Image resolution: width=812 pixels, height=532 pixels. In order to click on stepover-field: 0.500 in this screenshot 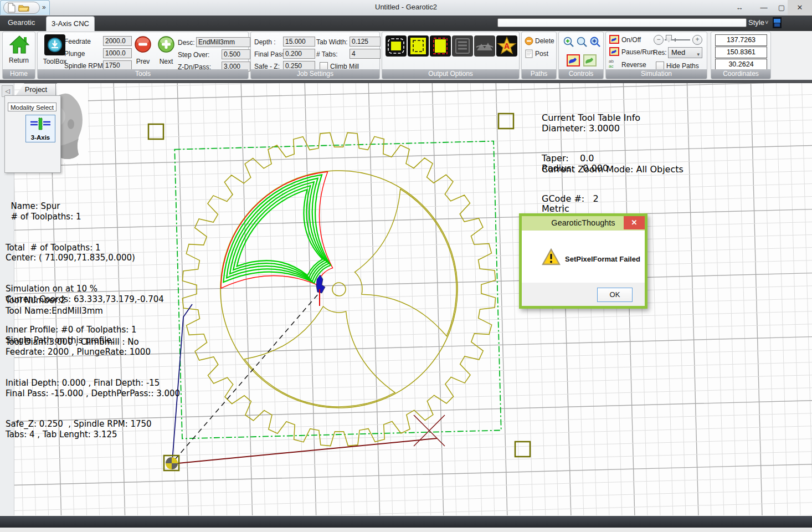, I will do `click(236, 54)`.